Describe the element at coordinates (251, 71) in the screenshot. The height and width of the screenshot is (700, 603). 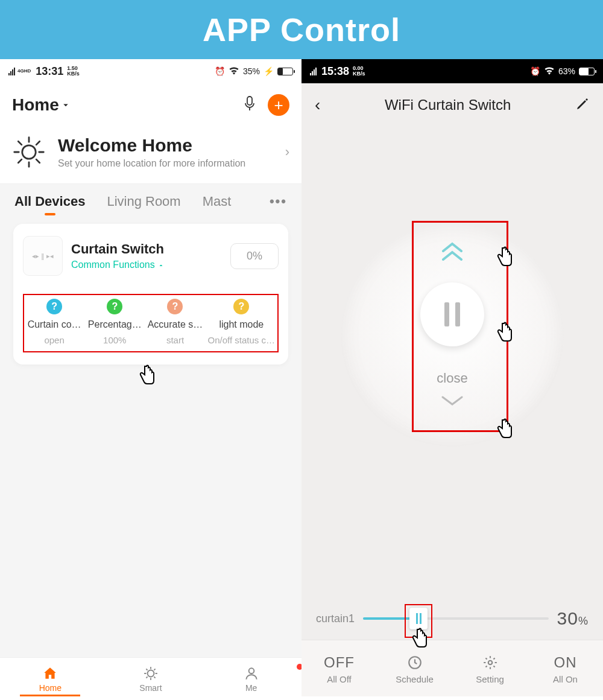
I see `battery-pct: 35%` at that location.